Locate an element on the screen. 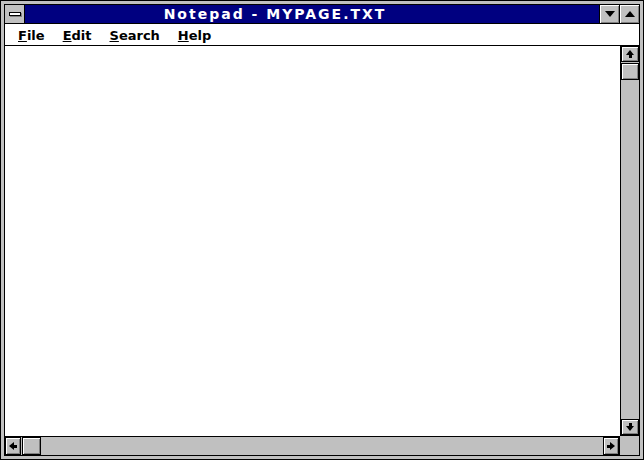 This screenshot has width=644, height=460. minimize-button is located at coordinates (609, 14).